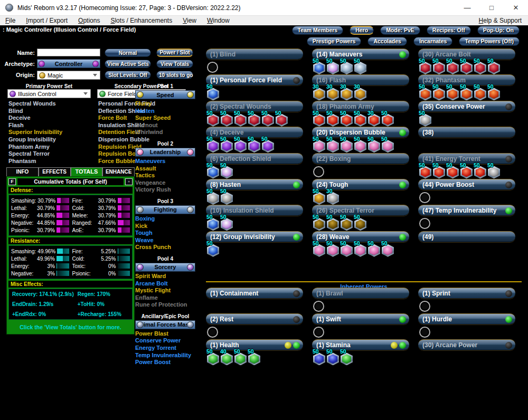 Image resolution: width=528 pixels, height=420 pixels. I want to click on pool-header-leadership: Leadership, so click(165, 152).